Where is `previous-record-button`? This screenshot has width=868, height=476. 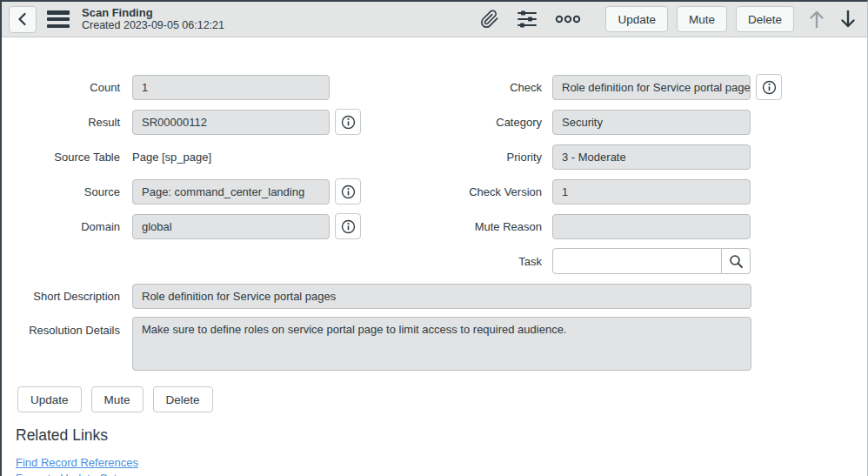
previous-record-button is located at coordinates (817, 19).